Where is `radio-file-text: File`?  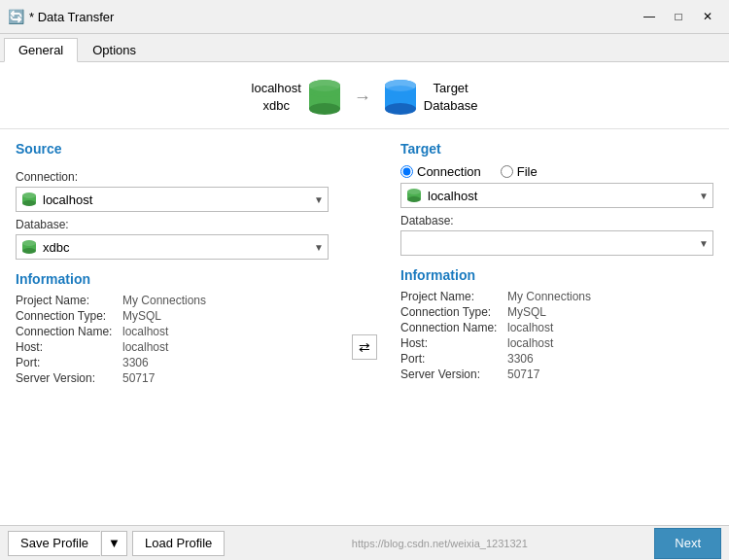
radio-file-text: File is located at coordinates (527, 171).